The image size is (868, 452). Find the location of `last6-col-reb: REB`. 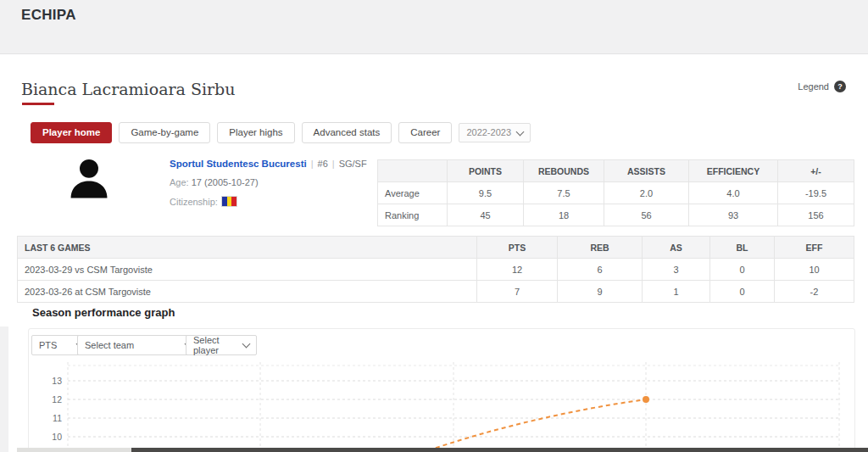

last6-col-reb: REB is located at coordinates (600, 248).